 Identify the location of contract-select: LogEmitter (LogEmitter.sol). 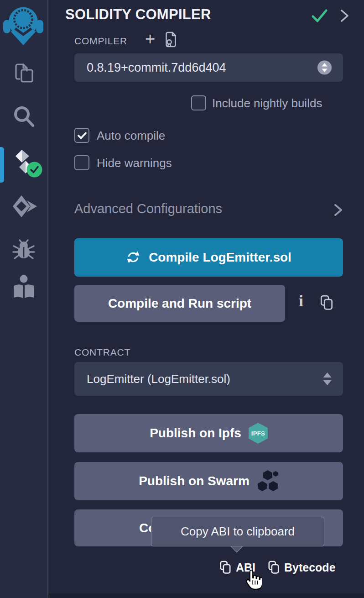
(209, 379).